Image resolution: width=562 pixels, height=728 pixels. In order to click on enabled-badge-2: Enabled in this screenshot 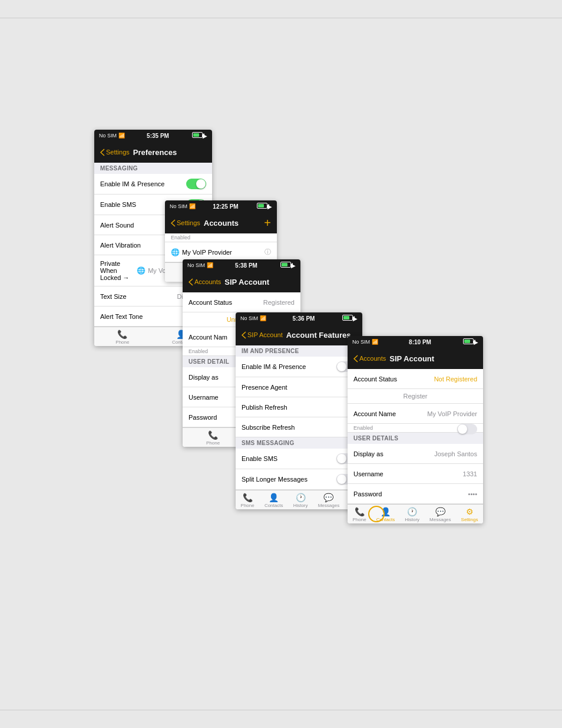, I will do `click(221, 238)`.